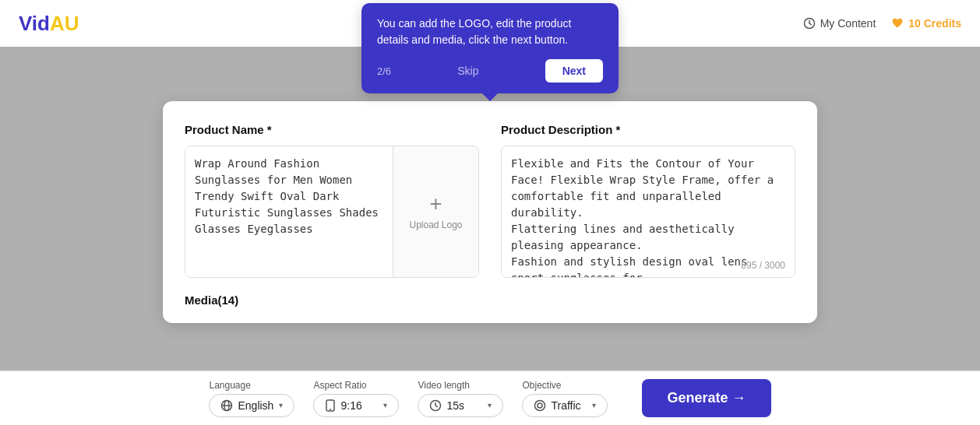 Image resolution: width=980 pixels, height=425 pixels. I want to click on product-description-input, so click(648, 212).